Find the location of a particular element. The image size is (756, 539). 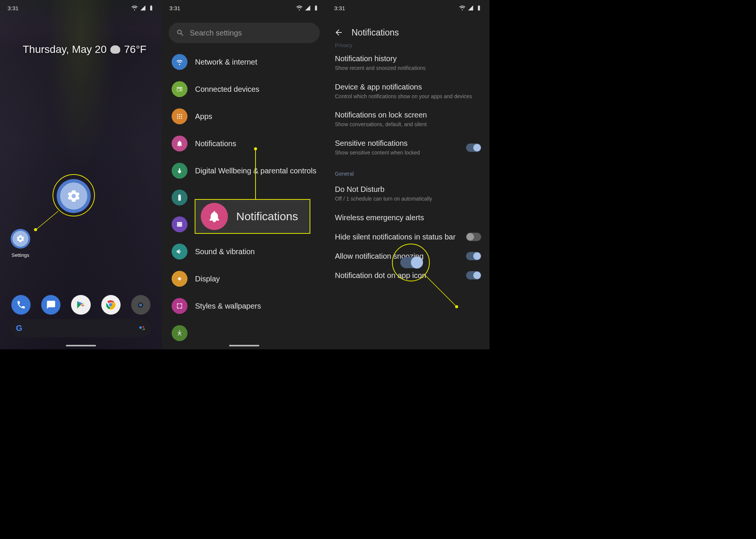

google-search-bar: G is located at coordinates (81, 328).